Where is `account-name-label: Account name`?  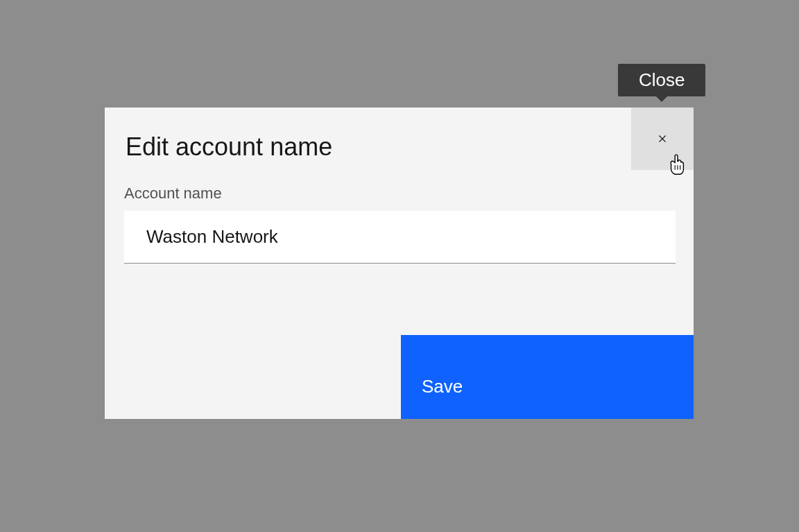 account-name-label: Account name is located at coordinates (400, 194).